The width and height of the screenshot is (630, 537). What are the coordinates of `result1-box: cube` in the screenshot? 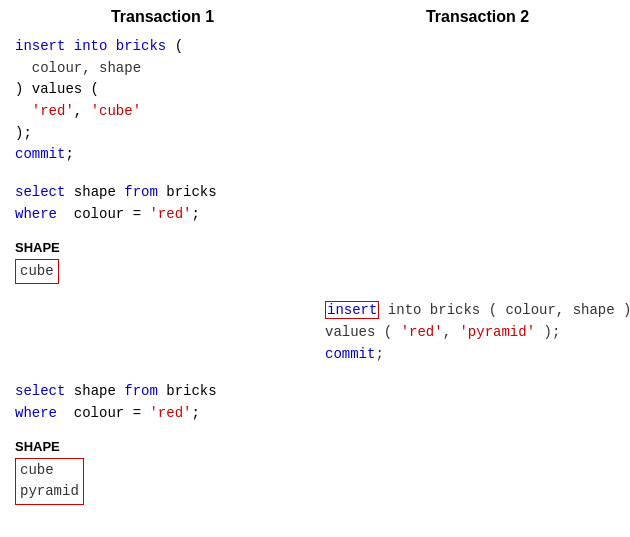 It's located at (37, 272).